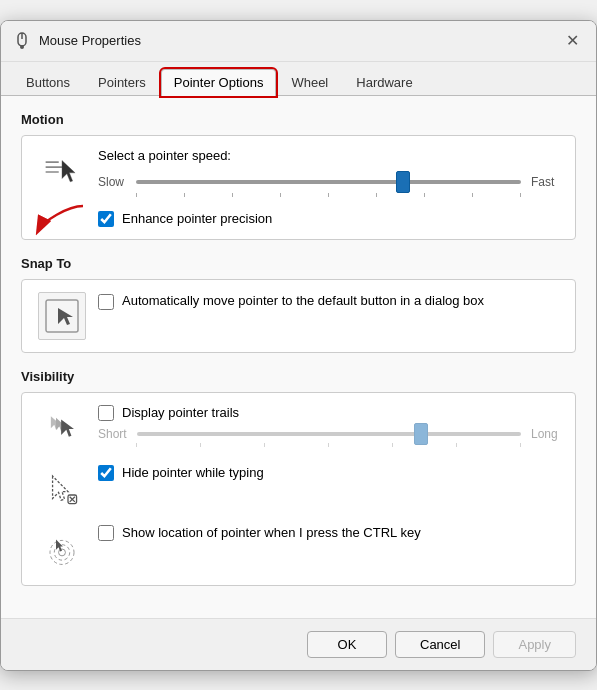 The width and height of the screenshot is (597, 690). What do you see at coordinates (193, 472) in the screenshot?
I see `hide-typing-label: Hide pointer while typing` at bounding box center [193, 472].